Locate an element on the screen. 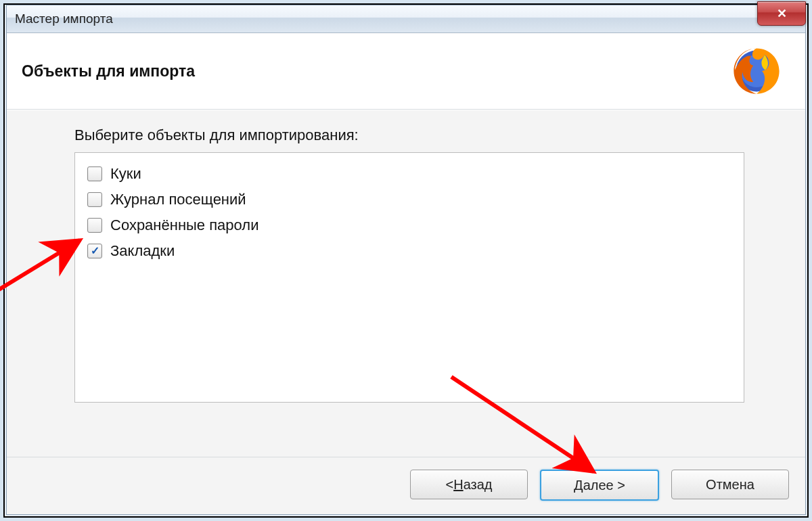 Image resolution: width=812 pixels, height=521 pixels. back-button: < Назад is located at coordinates (469, 484).